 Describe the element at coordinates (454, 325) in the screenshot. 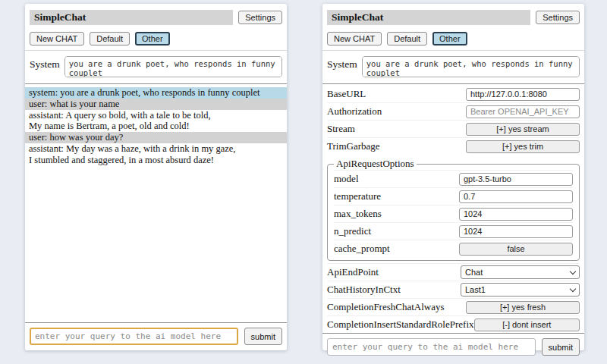

I see `setting-row: CompletionInsertStandardRolePrefix [-] d…` at that location.